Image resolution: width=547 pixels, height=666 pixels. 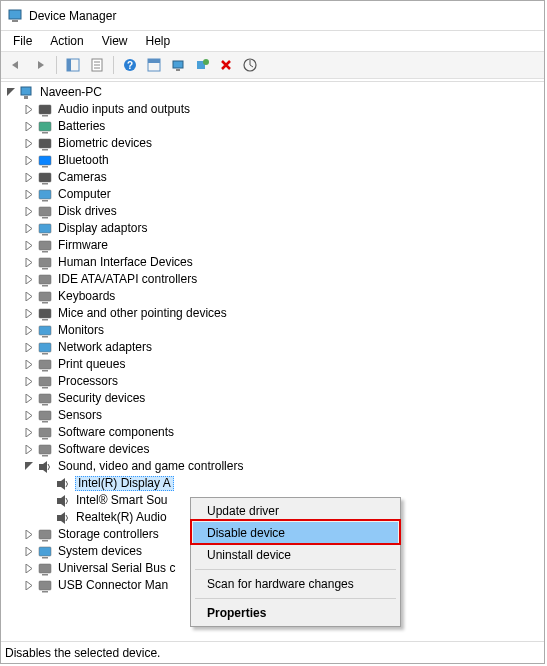 I want to click on ctx-uninstall-device: Uninstall device, so click(x=296, y=555).